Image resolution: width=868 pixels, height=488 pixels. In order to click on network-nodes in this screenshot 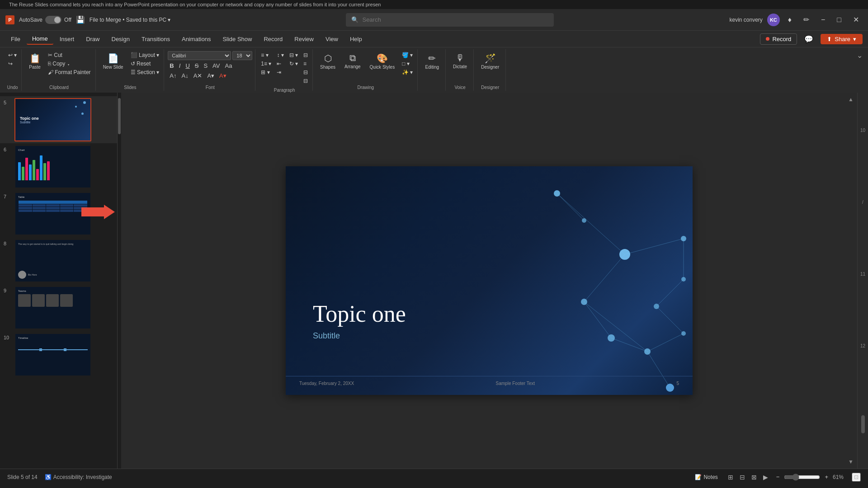, I will do `click(620, 291)`.